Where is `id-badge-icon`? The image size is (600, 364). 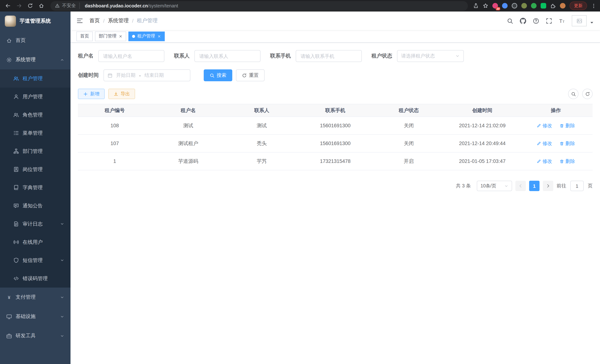
id-badge-icon is located at coordinates (16, 169).